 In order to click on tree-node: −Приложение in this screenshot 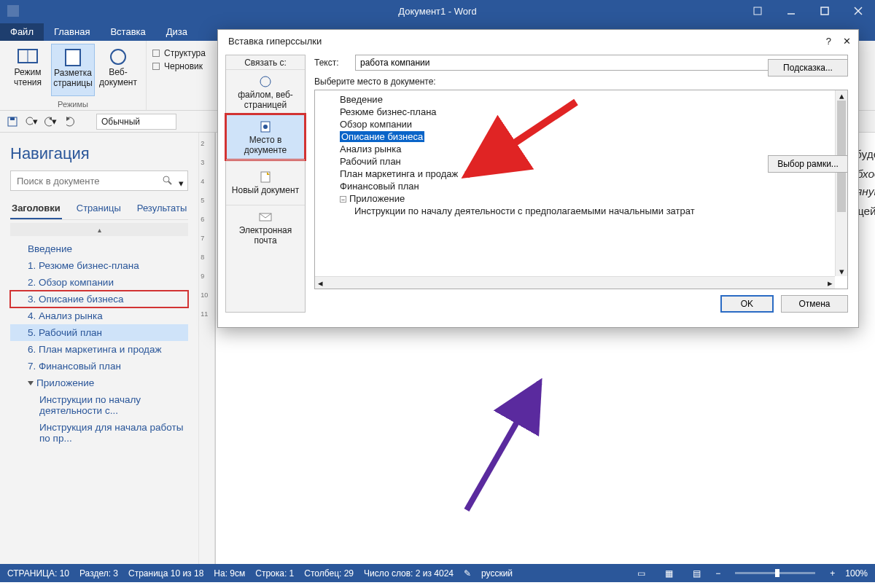, I will do `click(578, 198)`.